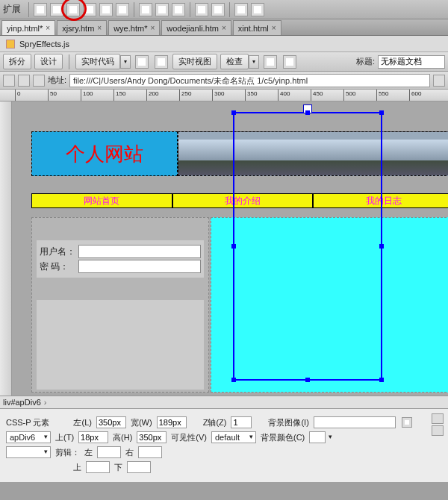 Image resolution: width=448 pixels, height=500 pixels. What do you see at coordinates (17, 61) in the screenshot?
I see `split-button: 拆分` at bounding box center [17, 61].